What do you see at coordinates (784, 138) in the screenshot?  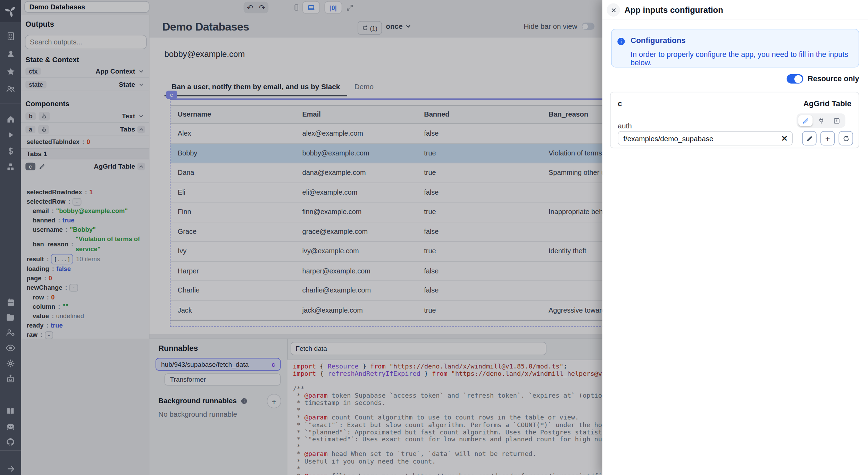 I see `clear-resource-icon: ✕` at bounding box center [784, 138].